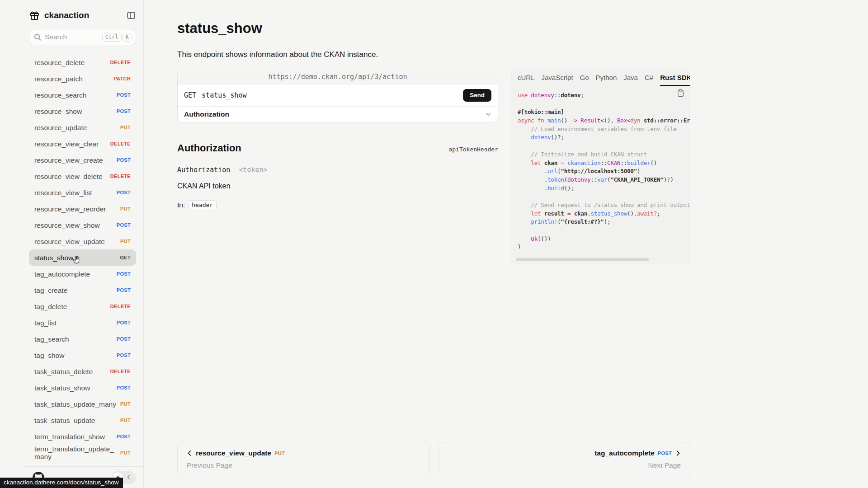 Image resolution: width=868 pixels, height=488 pixels. I want to click on authorization-heading: Authorization, so click(209, 148).